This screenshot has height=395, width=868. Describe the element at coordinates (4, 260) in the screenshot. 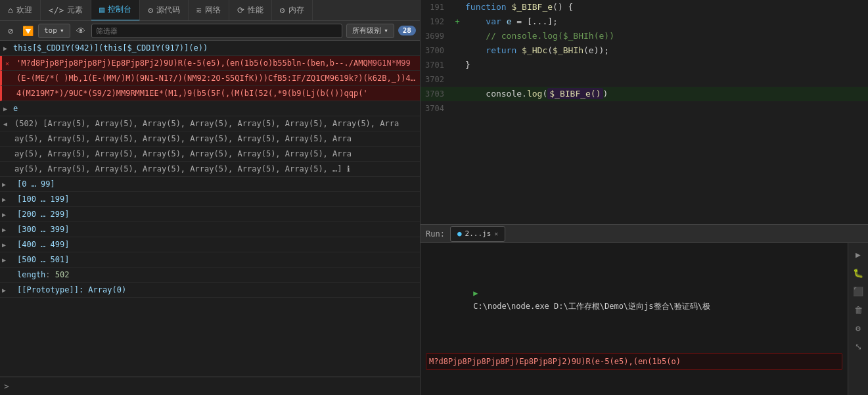

I see `expand-500-501: ▶` at that location.